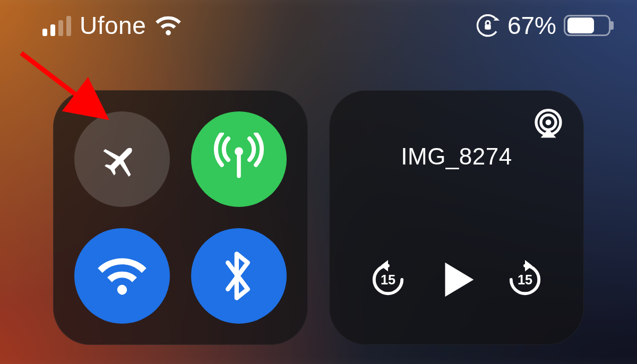 The width and height of the screenshot is (637, 364). I want to click on bluetooth-toggle, so click(239, 276).